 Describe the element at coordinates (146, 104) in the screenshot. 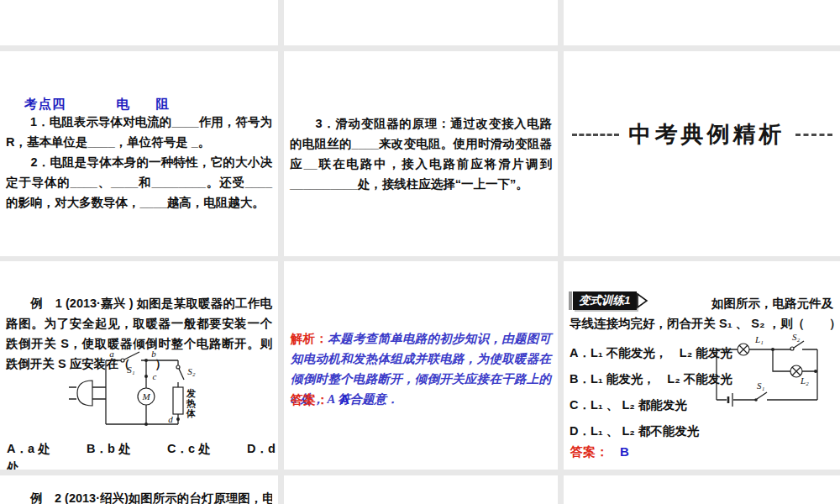

I see `kaodian-title-name: 电 阻` at that location.